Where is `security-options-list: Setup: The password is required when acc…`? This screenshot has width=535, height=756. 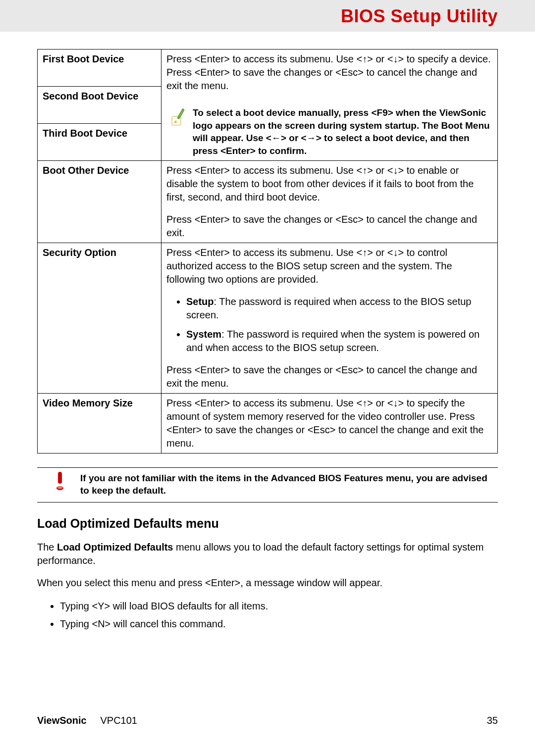 security-options-list: Setup: The password is required when acc… is located at coordinates (329, 325).